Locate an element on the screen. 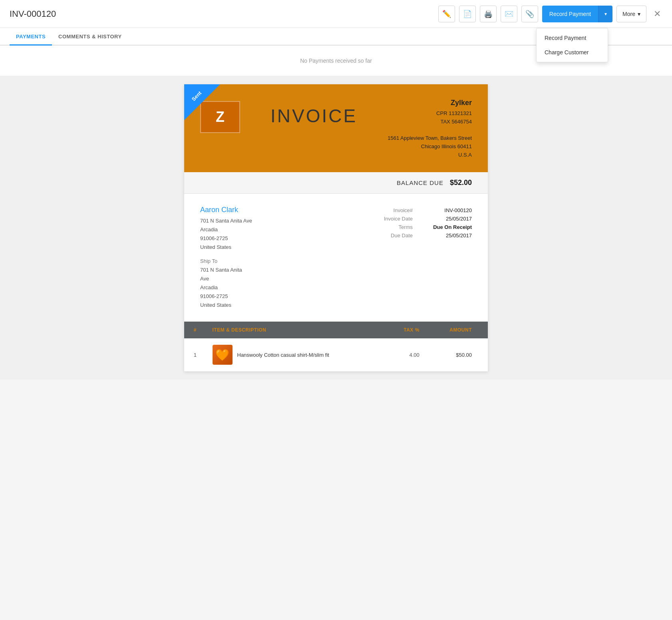  item-image: 🧡 is located at coordinates (223, 355).